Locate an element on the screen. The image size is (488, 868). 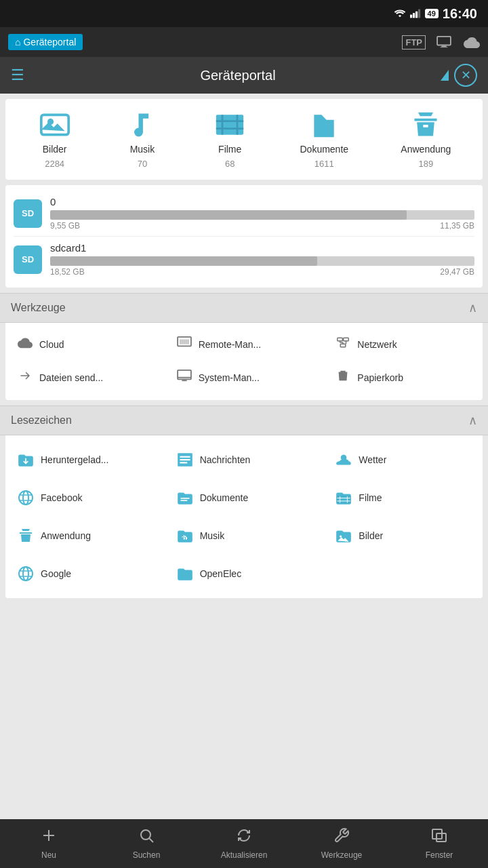
nav-werkzeuge-label: Werkzeuge is located at coordinates (342, 855).